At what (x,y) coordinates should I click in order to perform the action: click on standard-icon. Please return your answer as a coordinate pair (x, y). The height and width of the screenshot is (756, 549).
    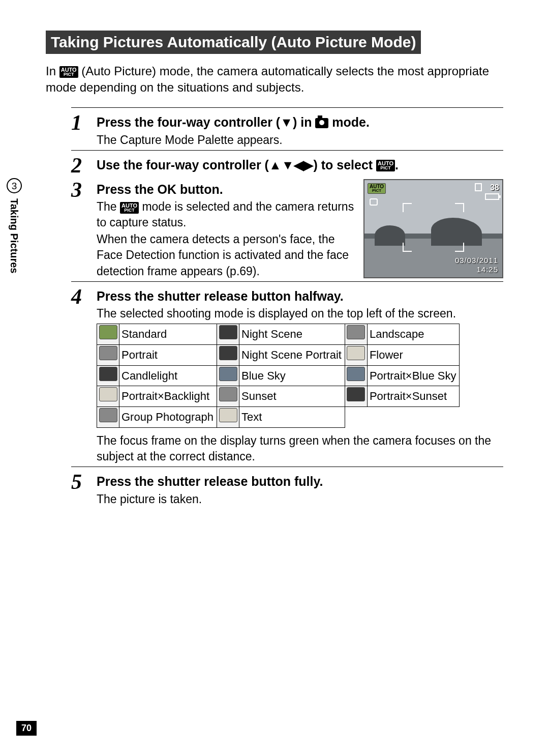
    Looking at the image, I should click on (108, 332).